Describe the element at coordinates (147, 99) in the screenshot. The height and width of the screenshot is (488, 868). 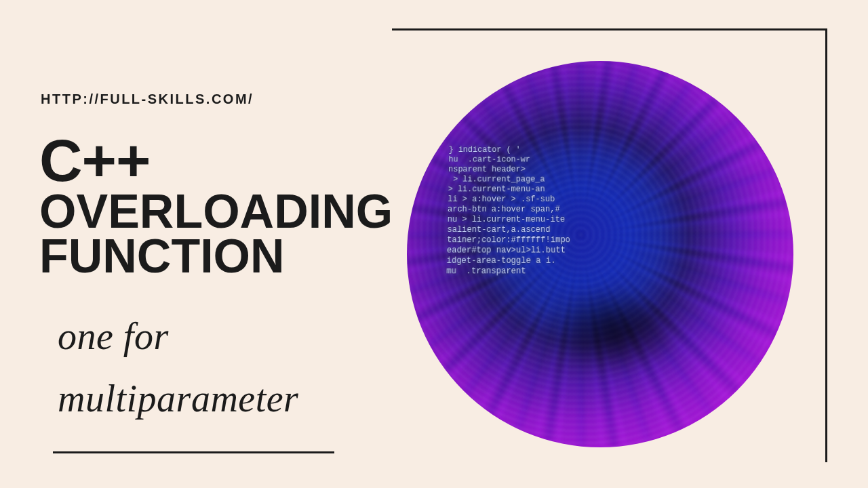
I see `site-url: HTTP://FULL-SKILLS.COM/` at that location.